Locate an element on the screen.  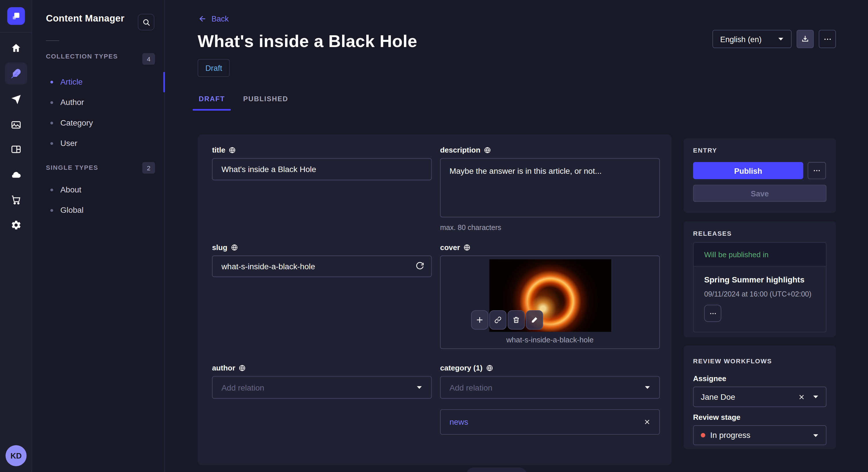
assignee-select: Jane Doe is located at coordinates (760, 397).